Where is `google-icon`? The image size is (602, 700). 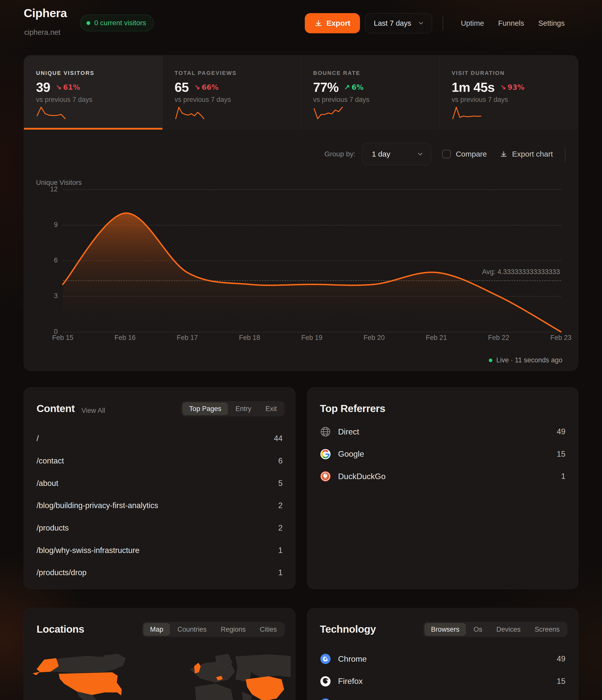 google-icon is located at coordinates (326, 454).